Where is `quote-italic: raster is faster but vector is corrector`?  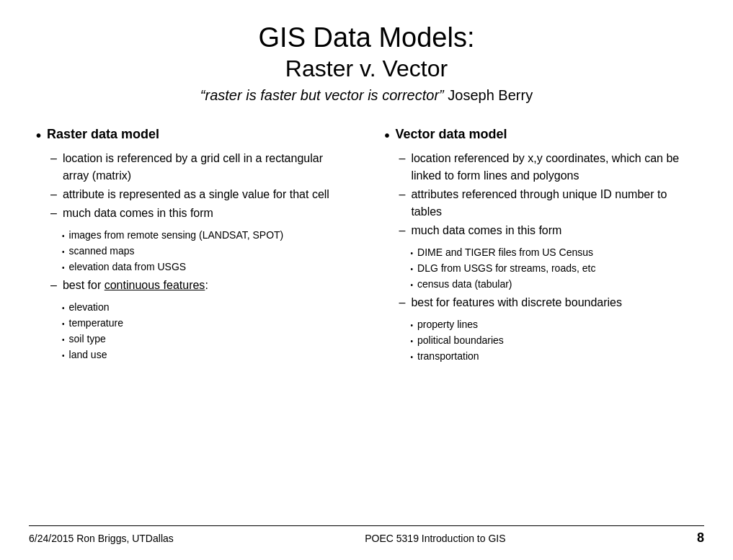
quote-italic: raster is faster but vector is corrector is located at coordinates (323, 95).